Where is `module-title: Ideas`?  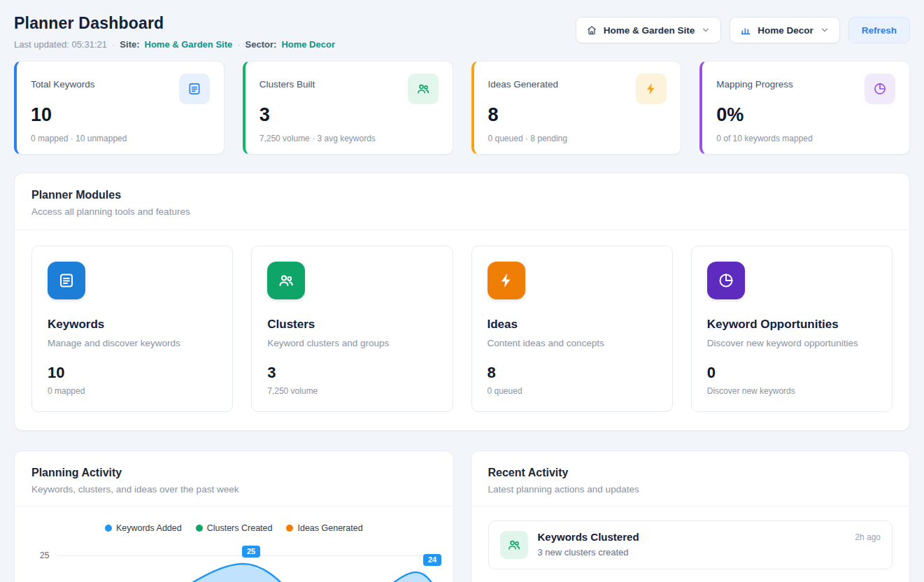 module-title: Ideas is located at coordinates (572, 325).